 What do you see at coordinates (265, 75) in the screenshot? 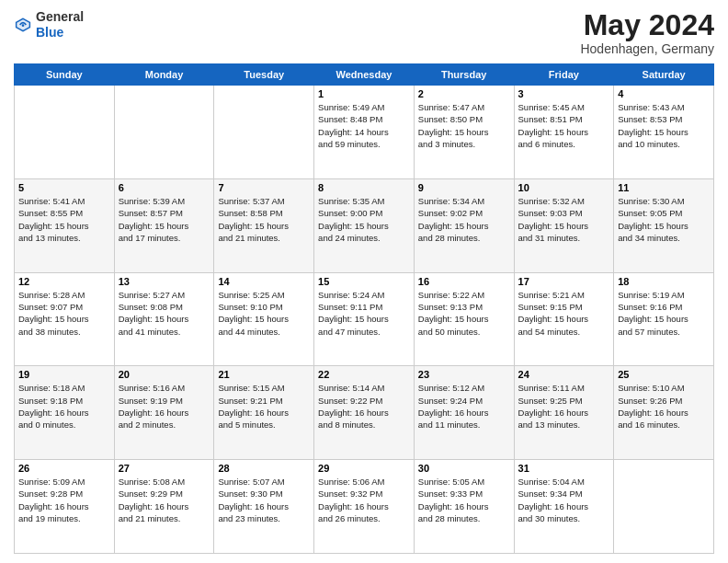
I see `day-of-week-header: Tuesday` at bounding box center [265, 75].